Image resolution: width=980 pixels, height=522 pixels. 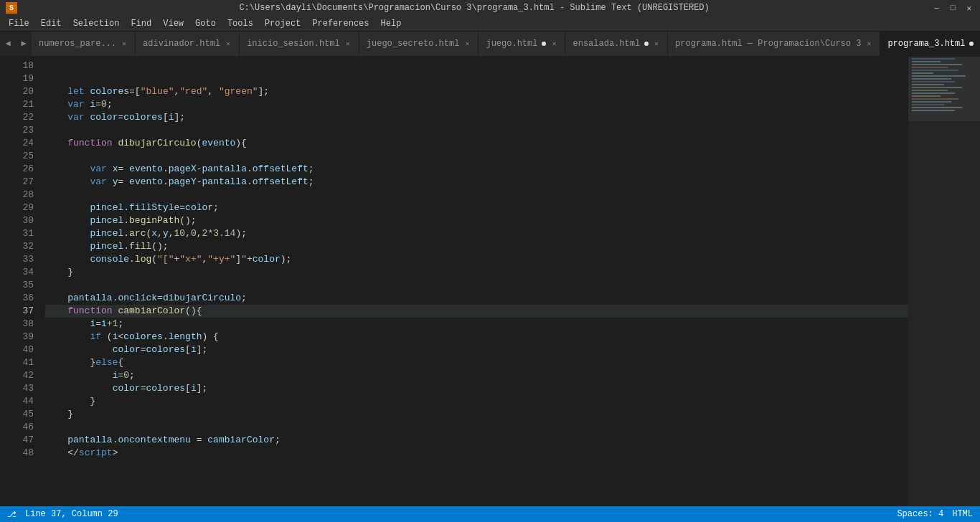 What do you see at coordinates (476, 440) in the screenshot?
I see `code-line-47: pantalla.oncontextmenu = cambiarColor;` at bounding box center [476, 440].